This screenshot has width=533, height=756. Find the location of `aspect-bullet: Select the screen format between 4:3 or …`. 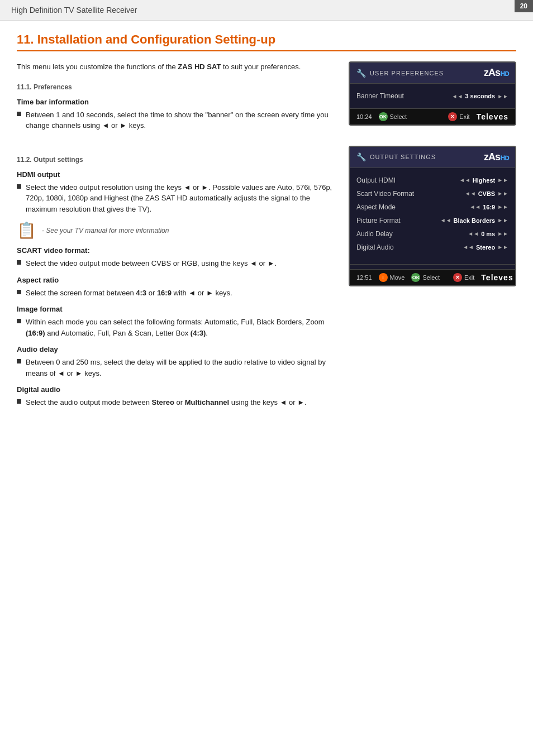

aspect-bullet: Select the screen format between 4:3 or … is located at coordinates (177, 293).